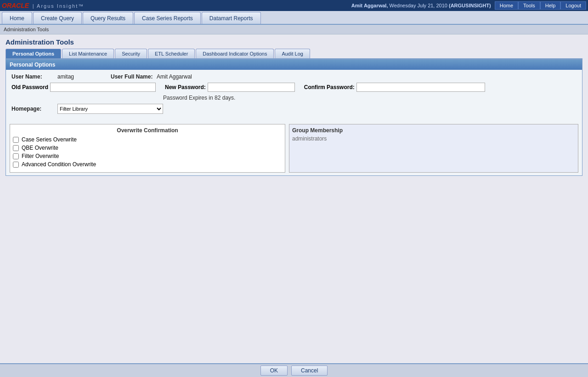 Image resolution: width=588 pixels, height=377 pixels. I want to click on tab-datamart: Datamart Reports, so click(232, 18).